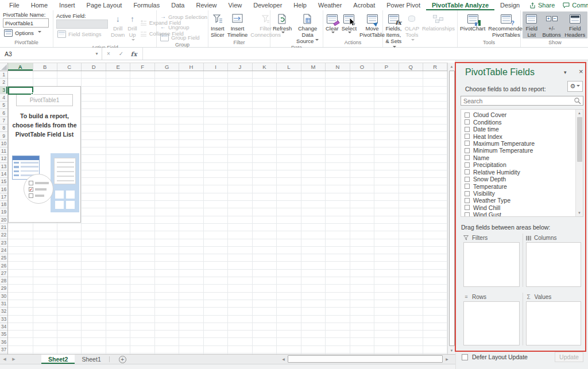 The width and height of the screenshot is (588, 369). I want to click on rows-drop-box, so click(492, 324).